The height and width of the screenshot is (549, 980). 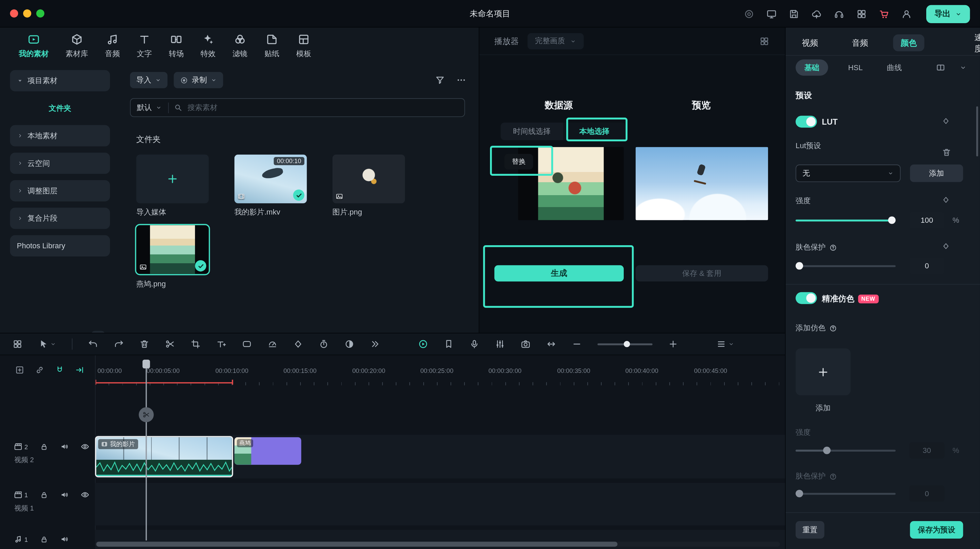 I want to click on tab-timeline-selection: 时间线选择, so click(x=532, y=131).